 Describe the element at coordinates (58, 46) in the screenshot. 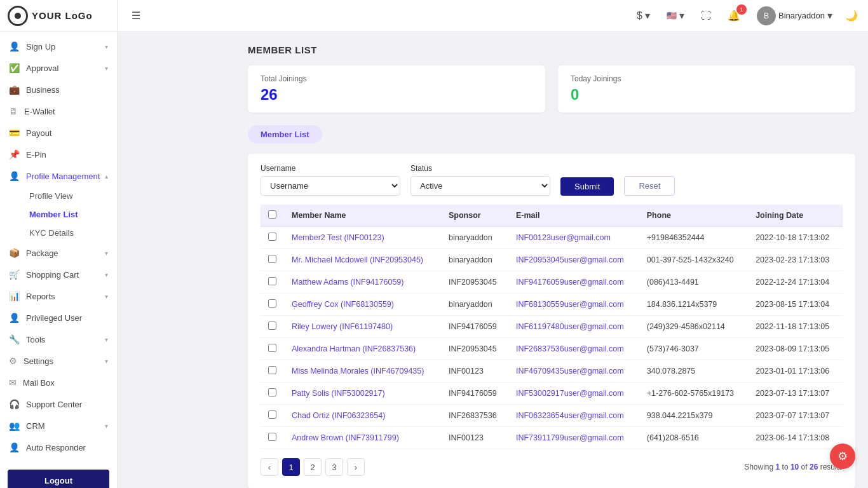

I see `sidebar-item-sign-up: 👤 Sign Up ▾` at that location.